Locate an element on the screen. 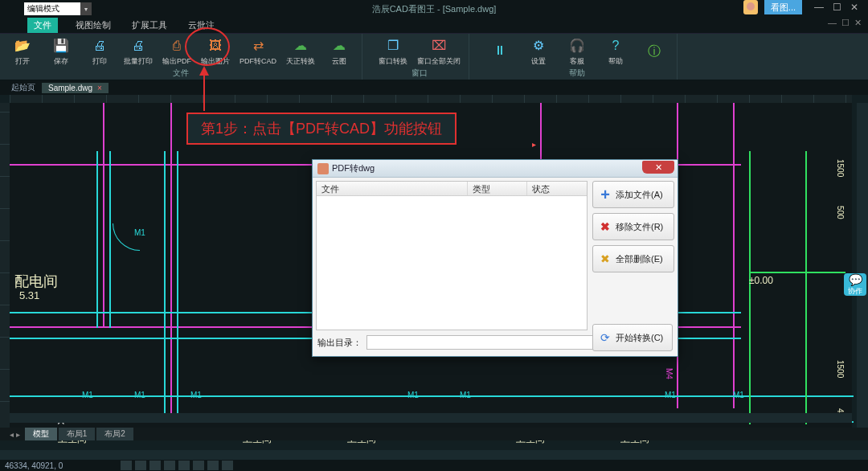 The width and height of the screenshot is (868, 471). mode-select-text: 编辑模式 is located at coordinates (43, 9).